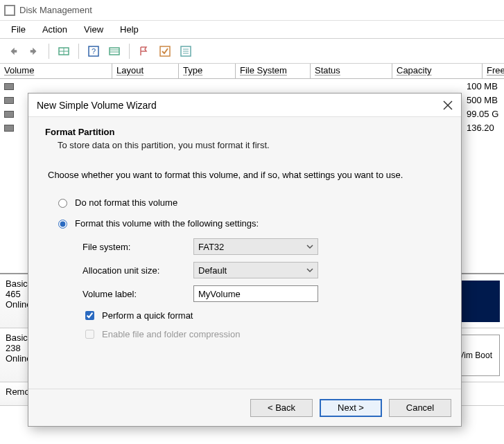 The image size is (504, 444). What do you see at coordinates (138, 247) in the screenshot?
I see `label-filesystem: File system:` at bounding box center [138, 247].